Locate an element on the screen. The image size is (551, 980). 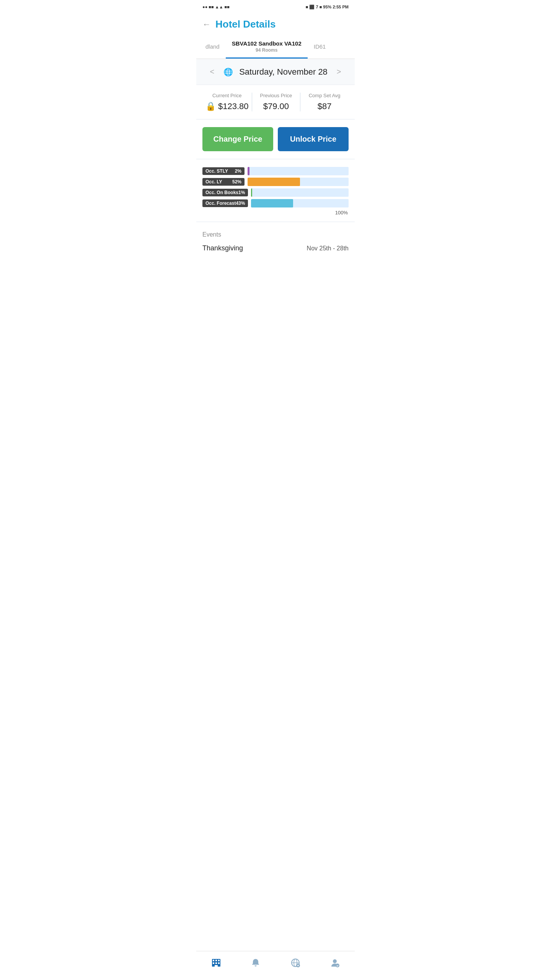
current-price-amount: $123.80 is located at coordinates (233, 106).